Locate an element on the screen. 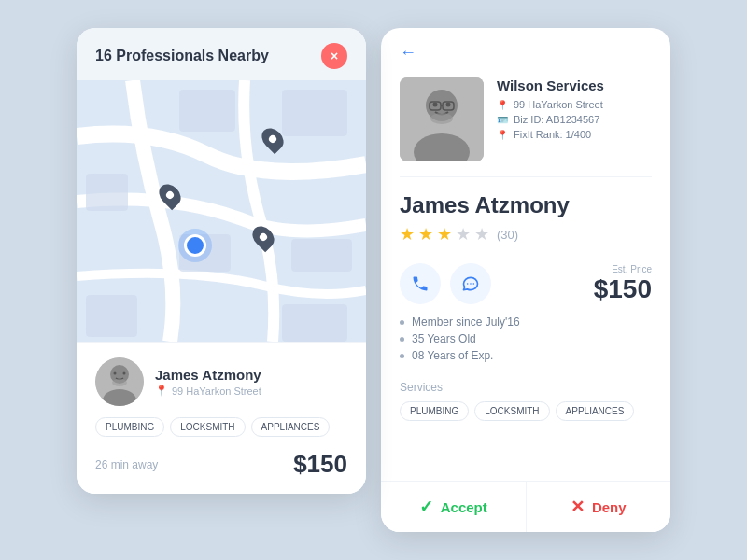 The height and width of the screenshot is (560, 747). id-icon: 🪪 is located at coordinates (502, 119).